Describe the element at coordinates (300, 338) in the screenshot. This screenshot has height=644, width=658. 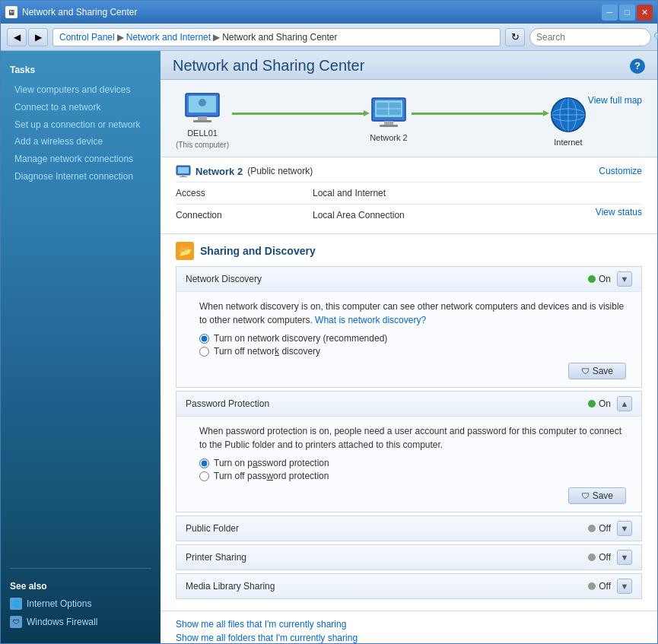
I see `radio-on-discovery-label: Turn on network discovery (recommended)` at that location.